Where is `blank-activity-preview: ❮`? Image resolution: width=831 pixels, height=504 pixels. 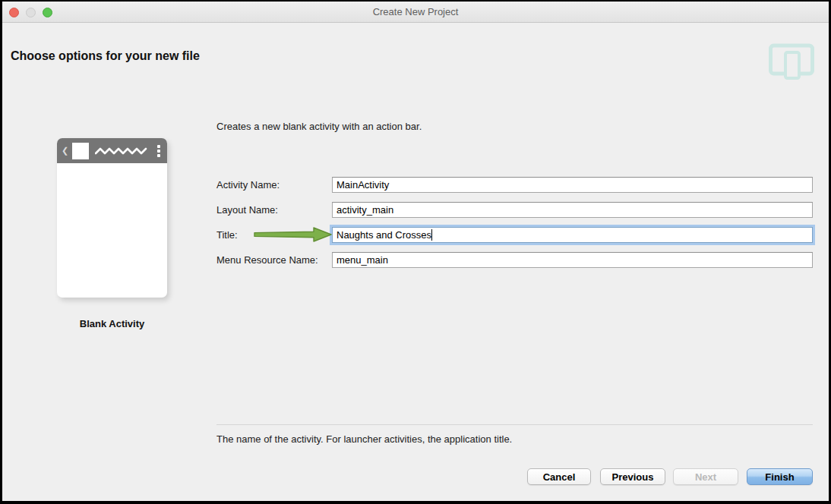 blank-activity-preview: ❮ is located at coordinates (112, 218).